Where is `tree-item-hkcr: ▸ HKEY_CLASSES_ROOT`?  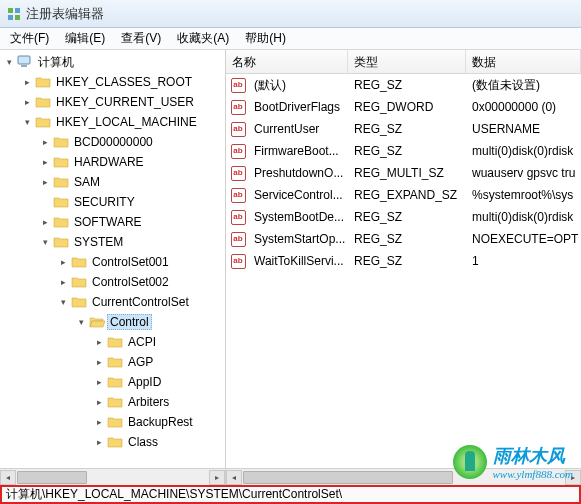
tree-item-hkcr: ▸ HKEY_CLASSES_ROOT is located at coordinates (112, 82).